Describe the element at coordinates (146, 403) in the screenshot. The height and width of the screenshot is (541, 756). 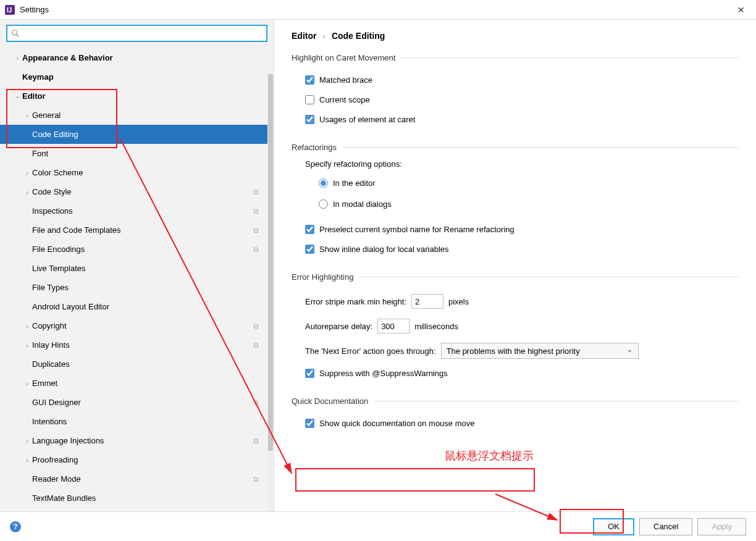
I see `tree-item-label: GUI Designer` at that location.